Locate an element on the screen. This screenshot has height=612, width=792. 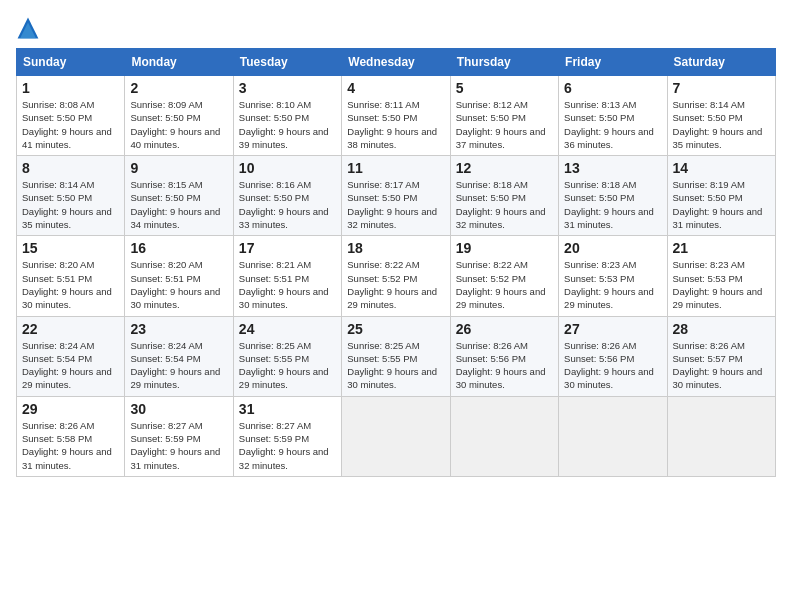
day-number: 10 is located at coordinates (288, 168).